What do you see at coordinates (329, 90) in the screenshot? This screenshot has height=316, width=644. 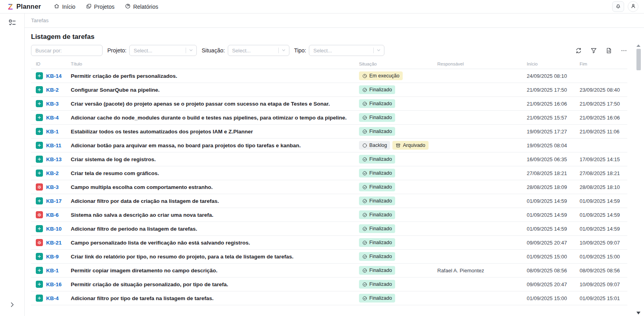 I see `table-row: KB-2 Configurar SonarQube na pipeline. F…` at bounding box center [329, 90].